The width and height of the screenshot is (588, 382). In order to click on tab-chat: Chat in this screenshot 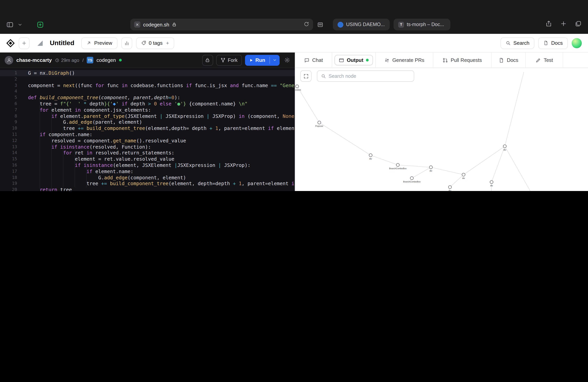, I will do `click(314, 60)`.